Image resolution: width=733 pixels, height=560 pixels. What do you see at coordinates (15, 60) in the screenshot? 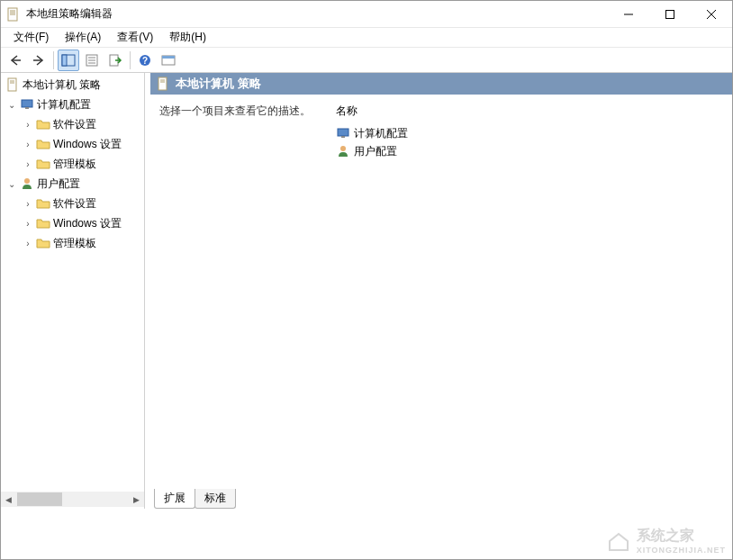
I see `back-button` at bounding box center [15, 60].